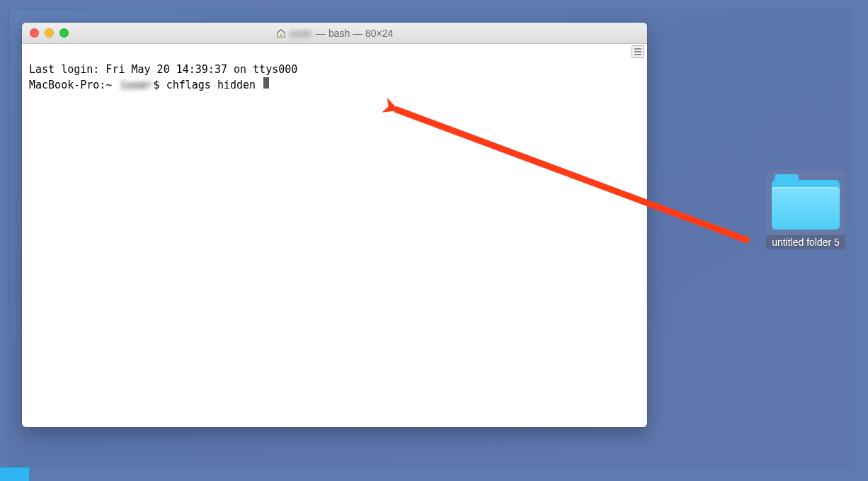  Describe the element at coordinates (50, 33) in the screenshot. I see `minimize-button` at that location.